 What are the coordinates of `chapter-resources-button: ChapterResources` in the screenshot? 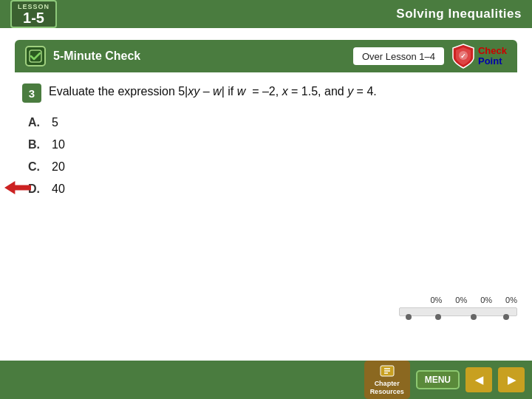 It's located at (387, 380).